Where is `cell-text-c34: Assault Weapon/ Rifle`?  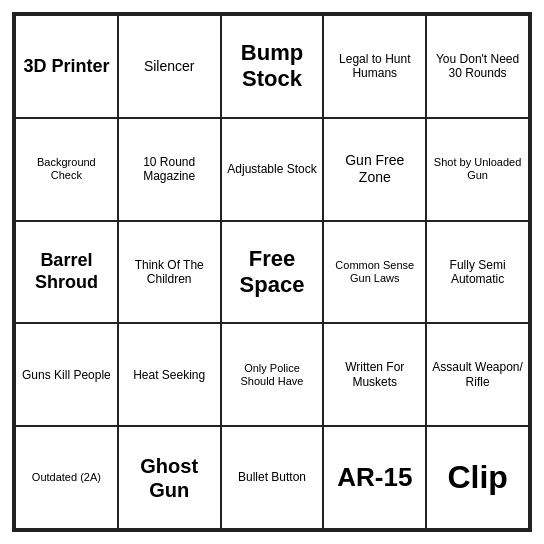
cell-text-c34: Assault Weapon/ Rifle is located at coordinates (478, 374).